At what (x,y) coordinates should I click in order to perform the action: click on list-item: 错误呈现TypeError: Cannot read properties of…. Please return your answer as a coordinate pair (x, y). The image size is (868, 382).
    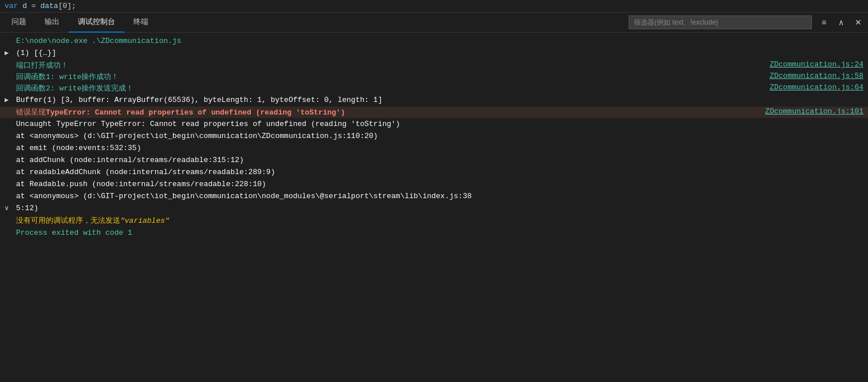
    Looking at the image, I should click on (434, 112).